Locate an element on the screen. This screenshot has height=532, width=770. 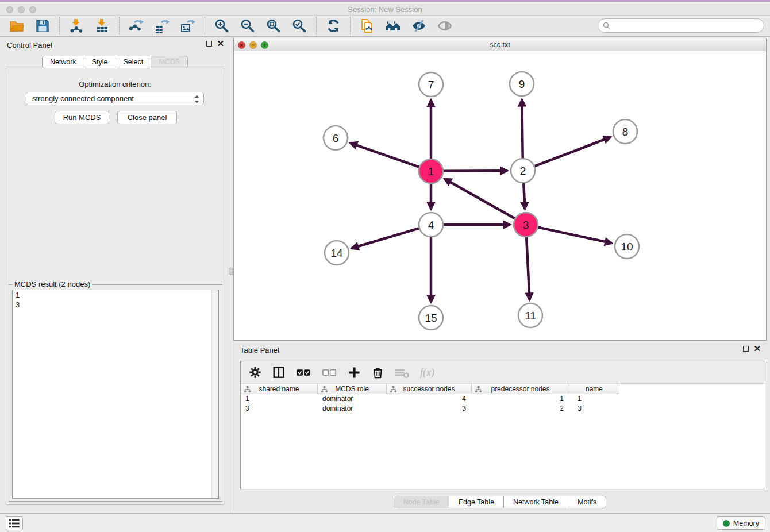
show-graphics-details-icon is located at coordinates (445, 26).